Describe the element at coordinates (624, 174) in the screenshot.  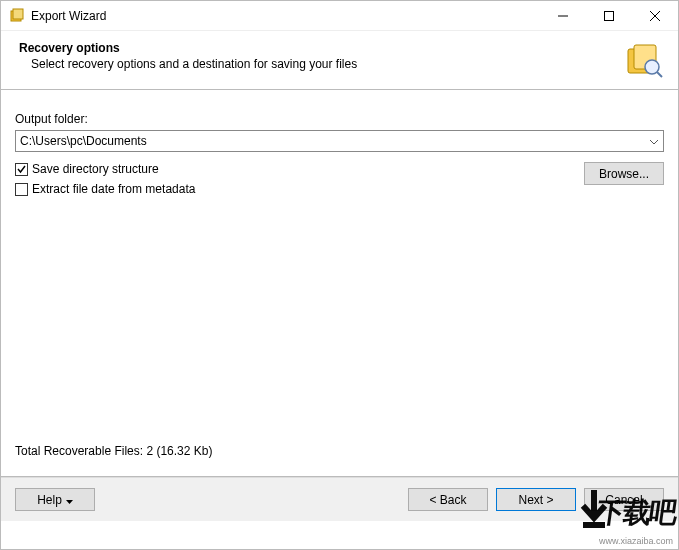
I see `browse-label: Browse...` at that location.